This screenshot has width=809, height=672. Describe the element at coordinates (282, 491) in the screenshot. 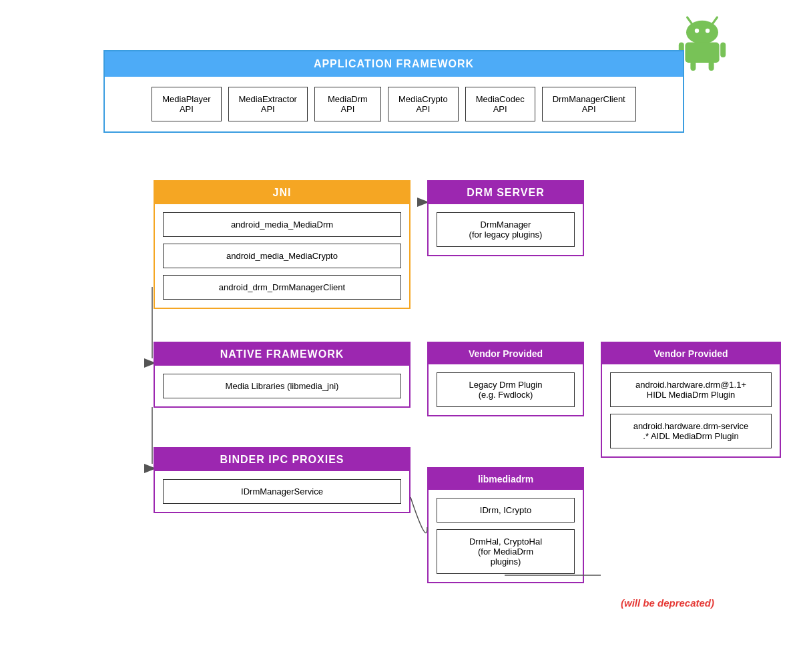

I see `binder-body: IDrmManagerService` at that location.